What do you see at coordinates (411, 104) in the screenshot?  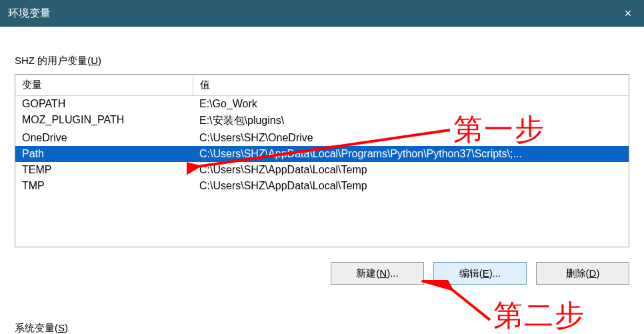 I see `cell-value: E:\Go_Work` at bounding box center [411, 104].